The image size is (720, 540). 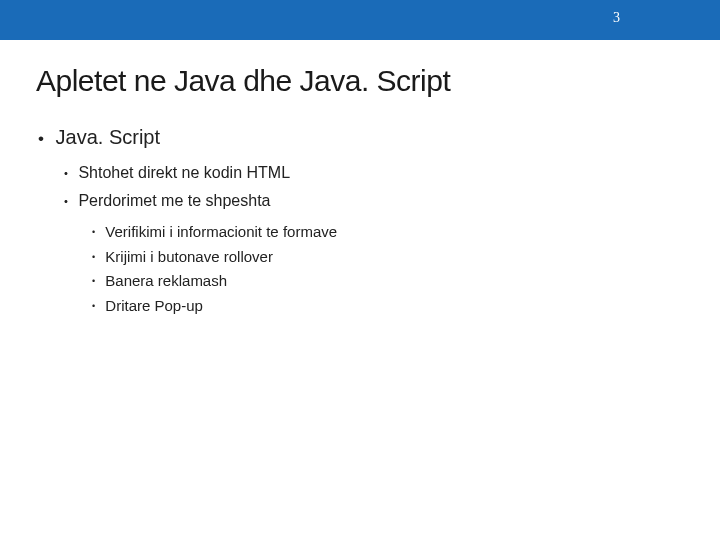 I want to click on bullet-text: Java. Script, so click(x=108, y=137).